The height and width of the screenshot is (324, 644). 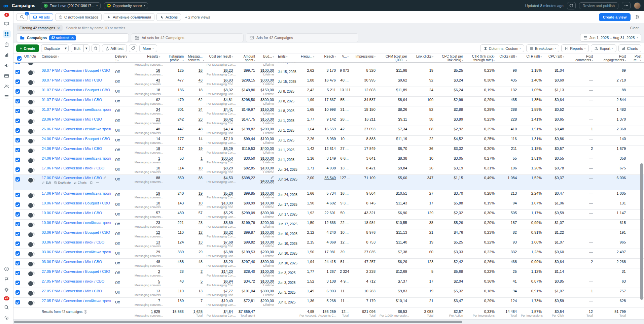 I want to click on results-value: 19, so click(x=147, y=149).